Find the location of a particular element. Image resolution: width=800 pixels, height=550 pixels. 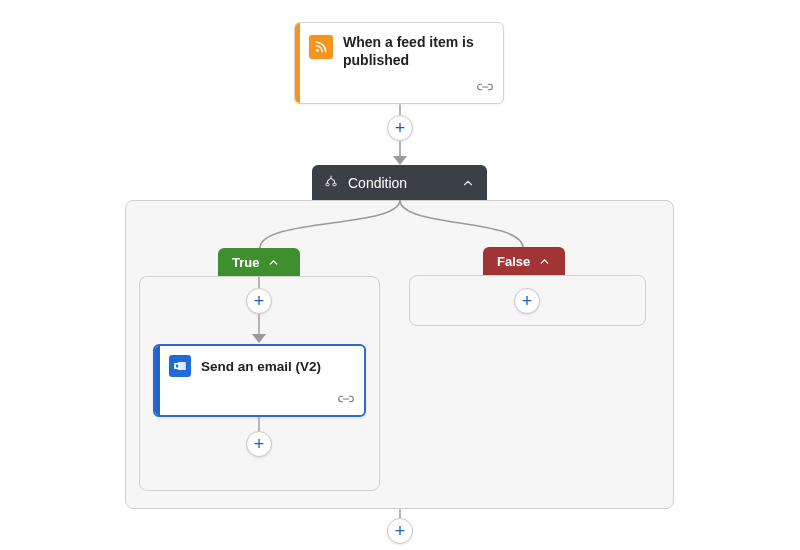

trigger-accent-stripe is located at coordinates (298, 63).